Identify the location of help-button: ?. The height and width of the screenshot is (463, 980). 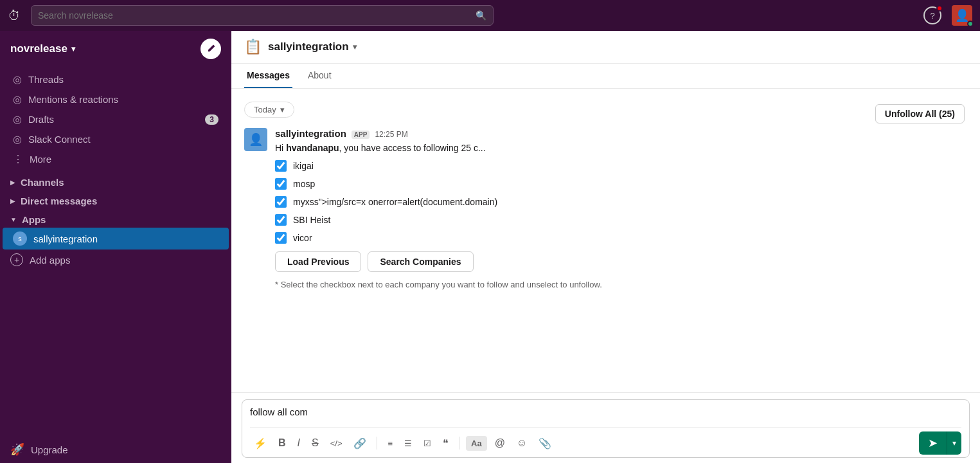
(932, 15).